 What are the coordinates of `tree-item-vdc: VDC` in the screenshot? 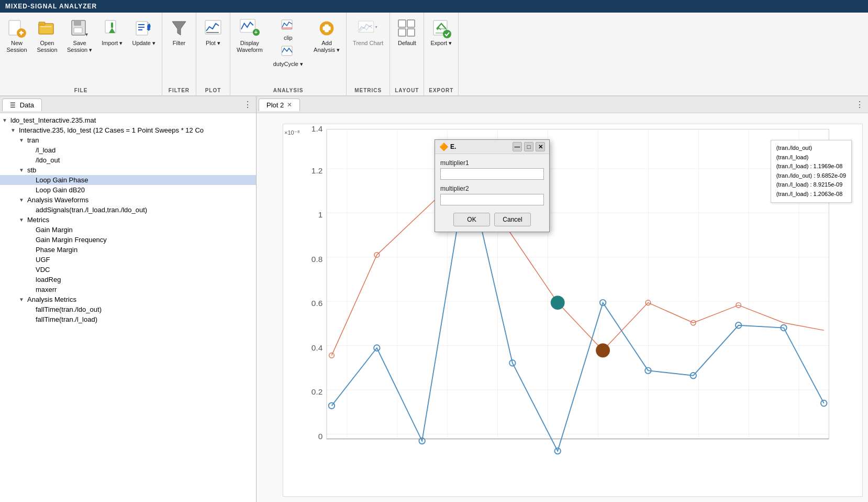 It's located at (128, 269).